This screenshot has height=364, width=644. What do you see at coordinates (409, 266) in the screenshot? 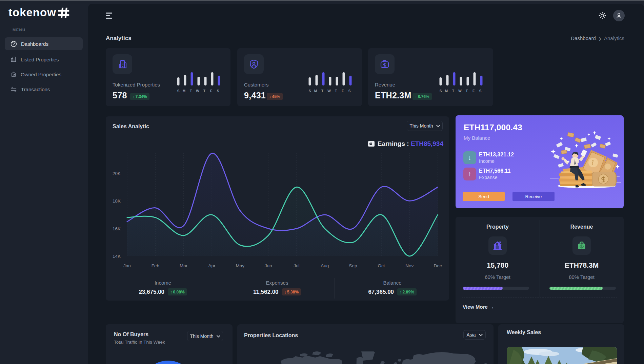
I see `svg-text: Nov` at bounding box center [409, 266].